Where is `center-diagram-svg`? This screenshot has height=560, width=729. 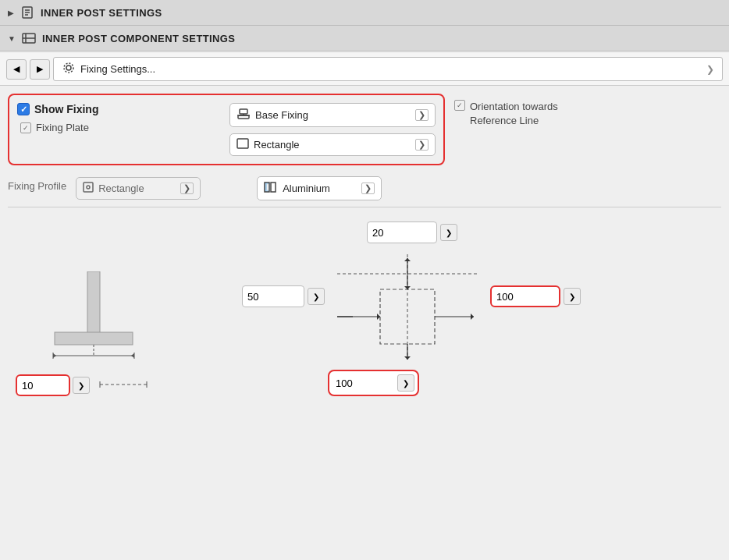
center-diagram-svg is located at coordinates (407, 305).